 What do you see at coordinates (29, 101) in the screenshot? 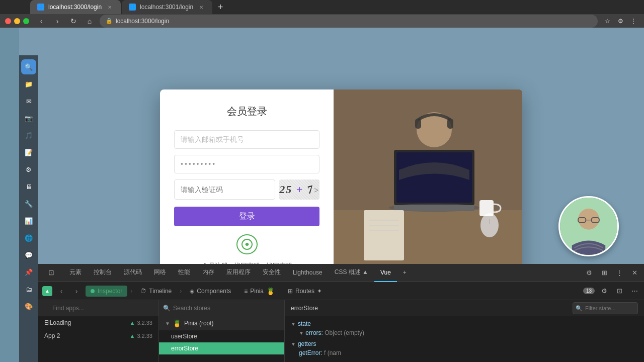
I see `sidebar-icon-3: ✉` at bounding box center [29, 101].